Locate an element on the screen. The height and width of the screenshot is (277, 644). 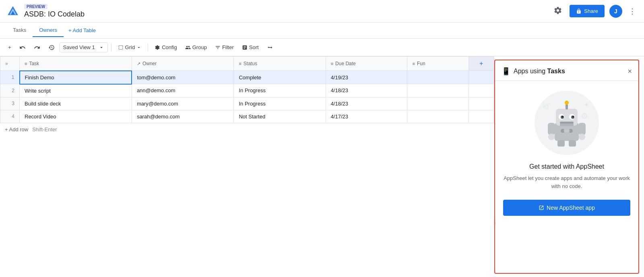
owner-cell-3: mary@demo.com is located at coordinates (183, 103).